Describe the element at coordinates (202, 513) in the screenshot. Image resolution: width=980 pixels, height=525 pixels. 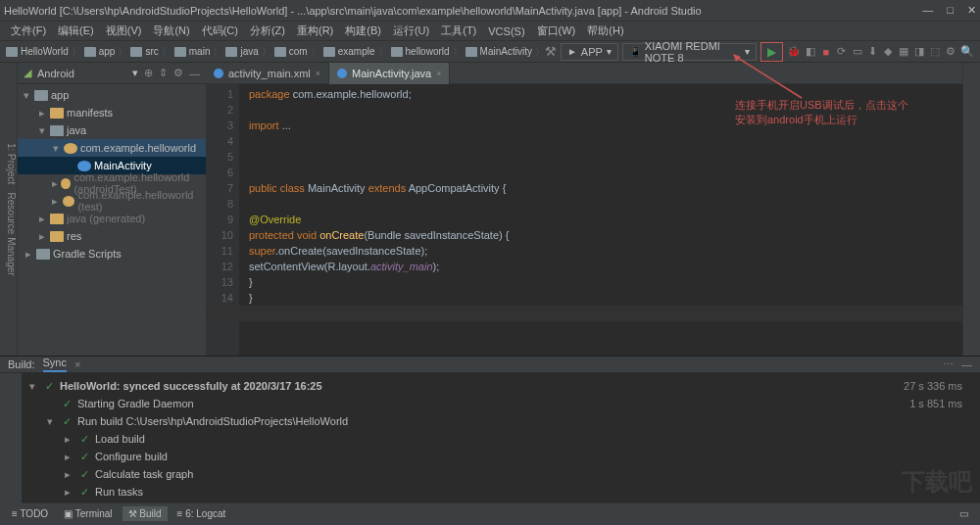
I see `bottom-tab: ≡ 6: Logcat` at that location.